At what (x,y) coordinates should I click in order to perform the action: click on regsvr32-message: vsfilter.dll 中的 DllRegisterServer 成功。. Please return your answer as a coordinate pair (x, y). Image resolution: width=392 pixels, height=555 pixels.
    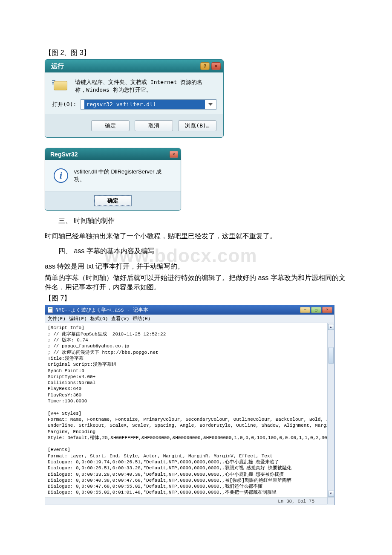
    Looking at the image, I should click on (123, 176).